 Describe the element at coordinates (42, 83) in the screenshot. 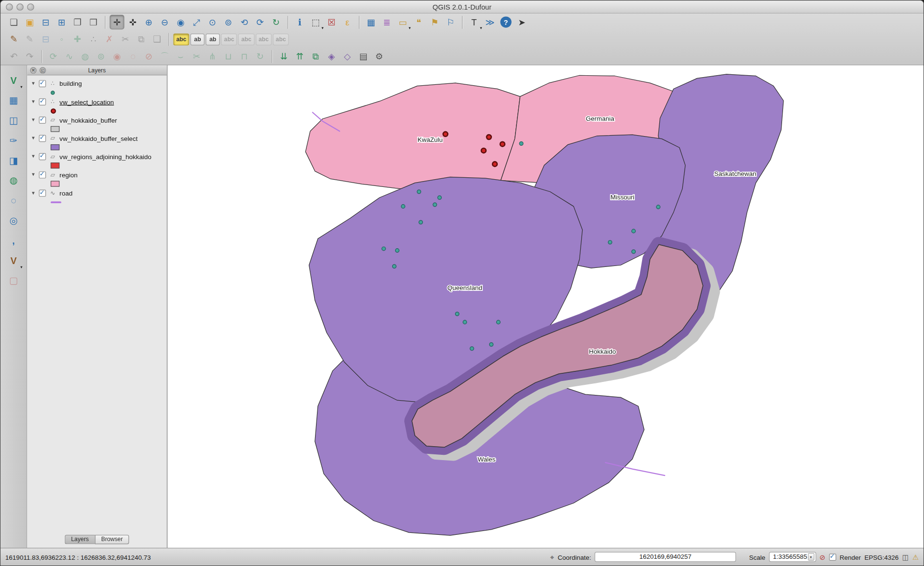

I see `layer-visibility-checkbox-building: ✓` at that location.